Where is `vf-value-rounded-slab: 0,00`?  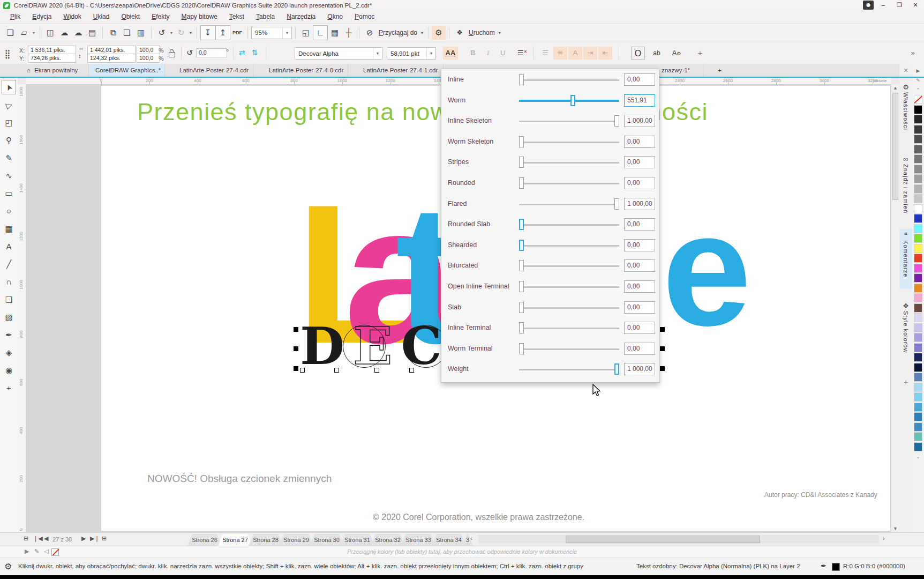 vf-value-rounded-slab: 0,00 is located at coordinates (640, 224).